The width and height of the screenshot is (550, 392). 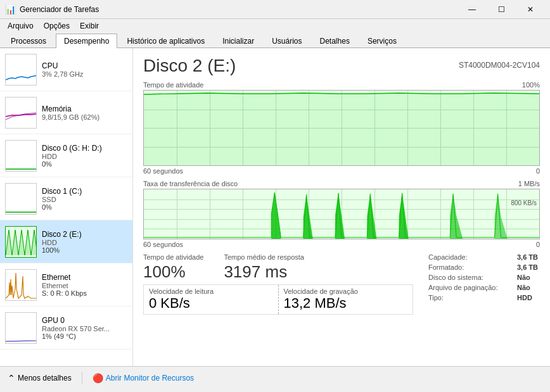 What do you see at coordinates (342, 66) in the screenshot?
I see `detail-header: Disco 2 (E:) ST4000DM004-2CV104` at bounding box center [342, 66].